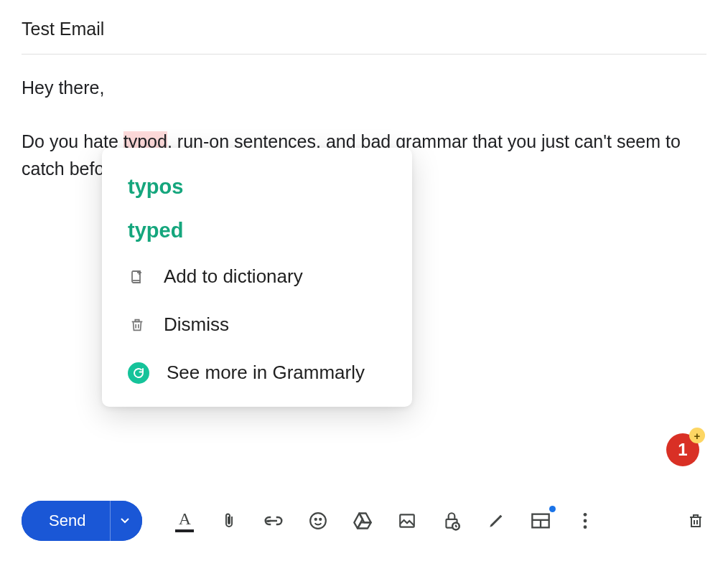 The height and width of the screenshot is (561, 728). What do you see at coordinates (496, 521) in the screenshot?
I see `pen-icon` at bounding box center [496, 521].